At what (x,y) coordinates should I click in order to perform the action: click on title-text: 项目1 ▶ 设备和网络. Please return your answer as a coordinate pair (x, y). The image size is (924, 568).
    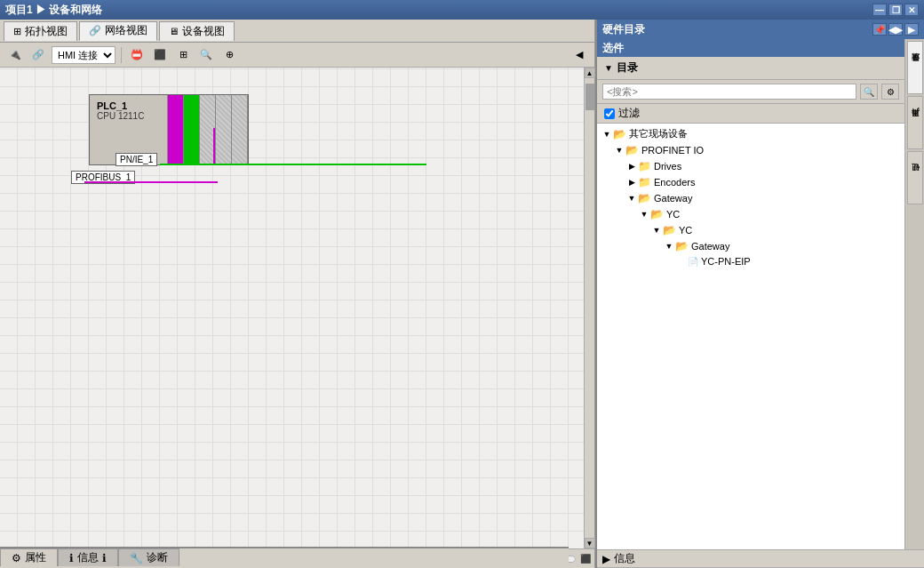
    Looking at the image, I should click on (53, 11).